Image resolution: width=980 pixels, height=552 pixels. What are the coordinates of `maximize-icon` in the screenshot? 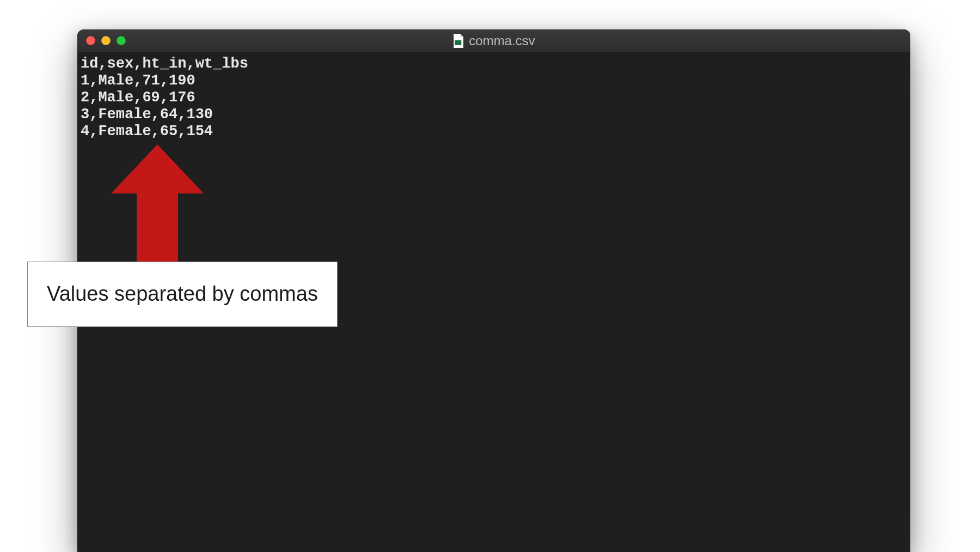 It's located at (121, 40).